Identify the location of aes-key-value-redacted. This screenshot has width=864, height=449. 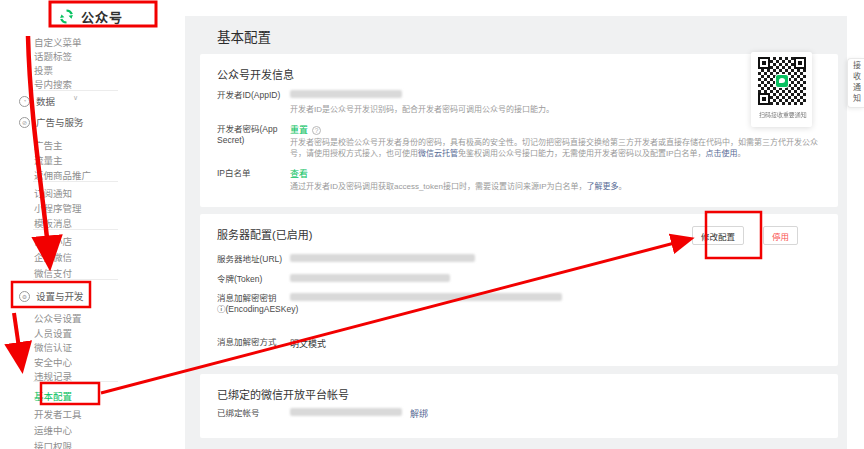
(426, 297).